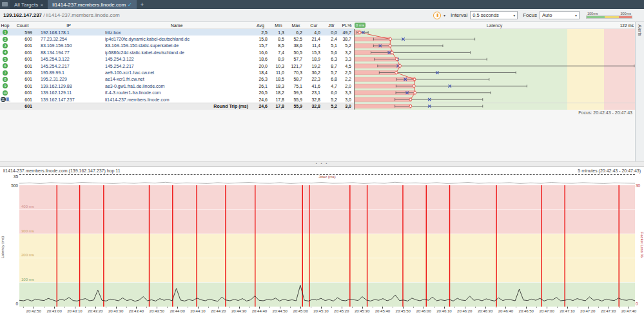  Describe the element at coordinates (92, 5) in the screenshot. I see `tab-target: li1414-237.members.linode.com ✓` at that location.